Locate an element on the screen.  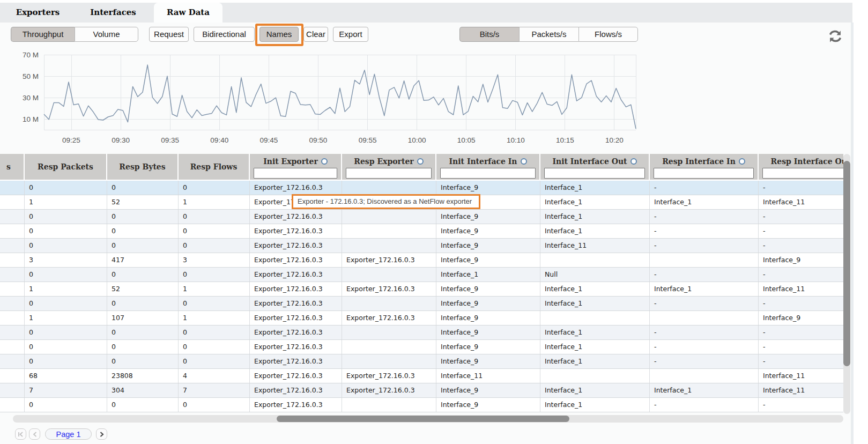
column-header-resp-bytes: Resp Bytes is located at coordinates (143, 167).